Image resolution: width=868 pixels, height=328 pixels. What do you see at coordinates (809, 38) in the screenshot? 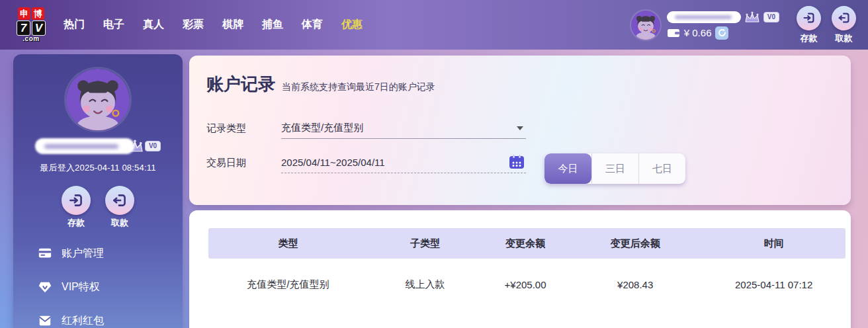
I see `deposit-label: 存款` at bounding box center [809, 38].